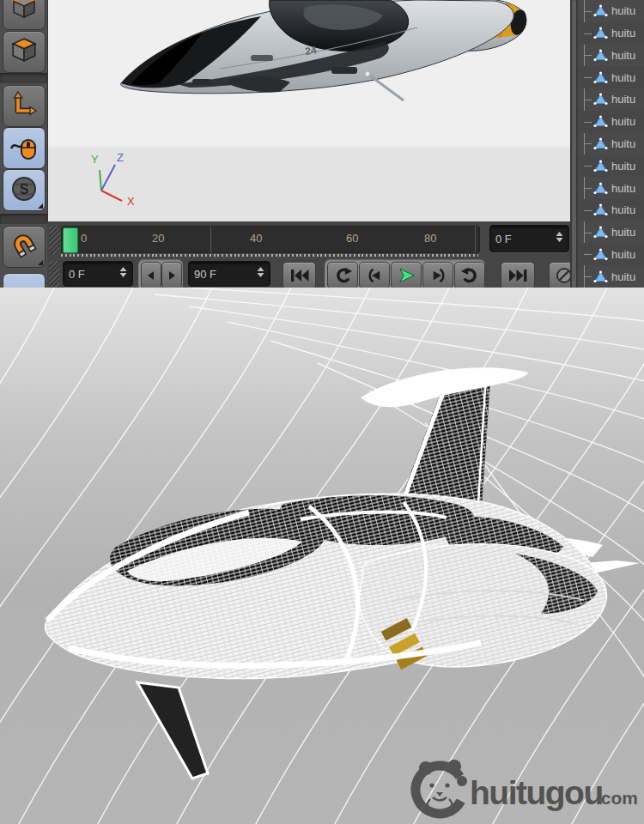 This screenshot has height=824, width=644. I want to click on play-forwards-icon, so click(471, 276).